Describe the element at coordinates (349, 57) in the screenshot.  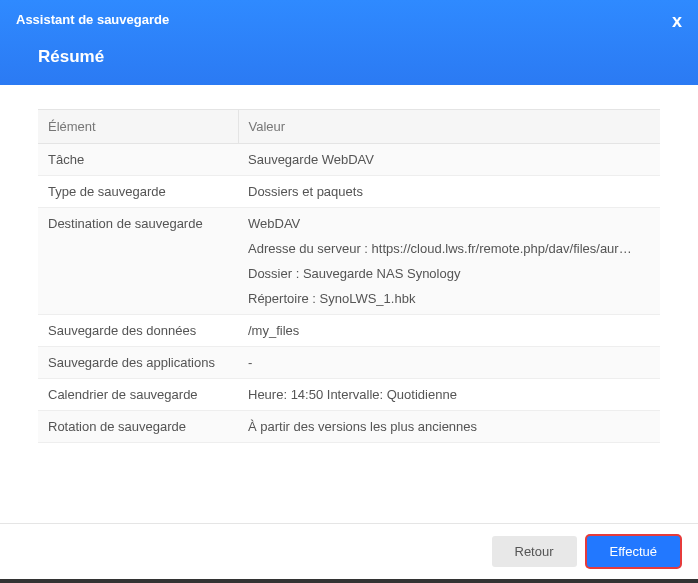
I see `step-title: Résumé` at that location.